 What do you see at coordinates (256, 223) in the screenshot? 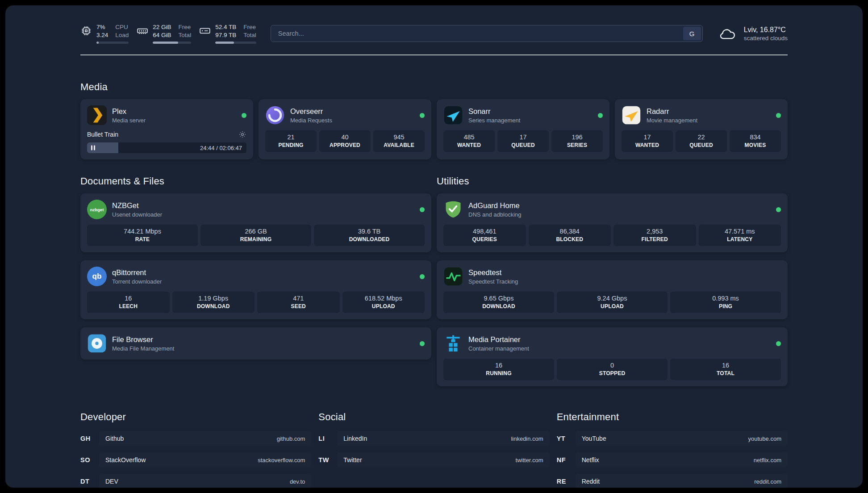
I see `app-card-nzbget: nzbget NZBGet Usenet downloader 744.21 M…` at bounding box center [256, 223].